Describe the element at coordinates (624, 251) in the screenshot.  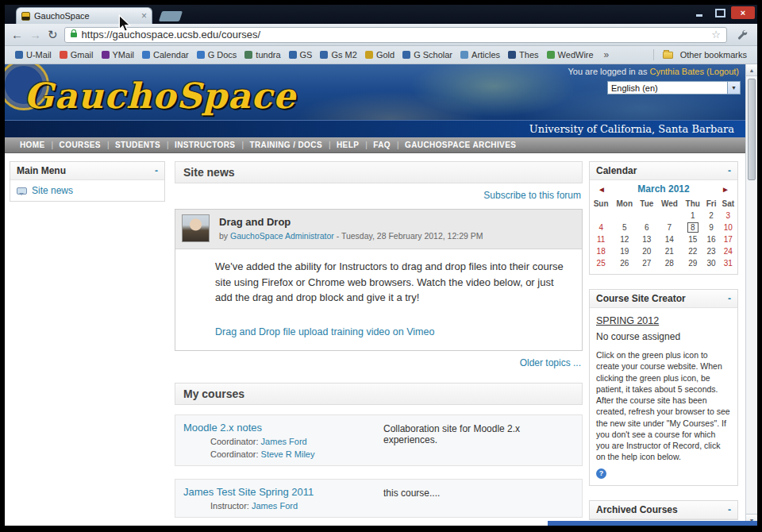
I see `calendar-day: 19` at that location.